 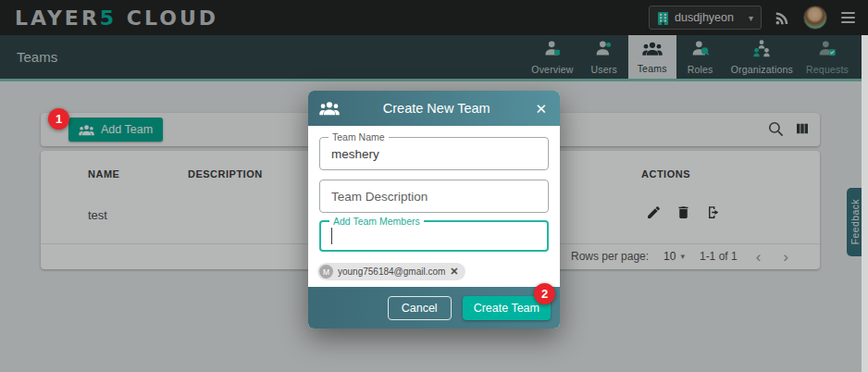 What do you see at coordinates (434, 307) in the screenshot?
I see `modal-footer: Cancel Create Team` at bounding box center [434, 307].